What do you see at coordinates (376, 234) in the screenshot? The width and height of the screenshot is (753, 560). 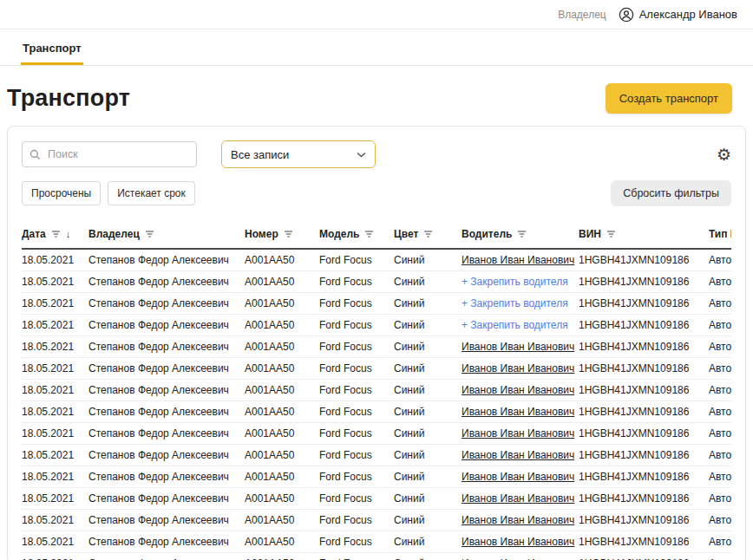 I see `table-header-row: Дата↓ВладелецНомерМодельЦветВодительВИНТ…` at bounding box center [376, 234].